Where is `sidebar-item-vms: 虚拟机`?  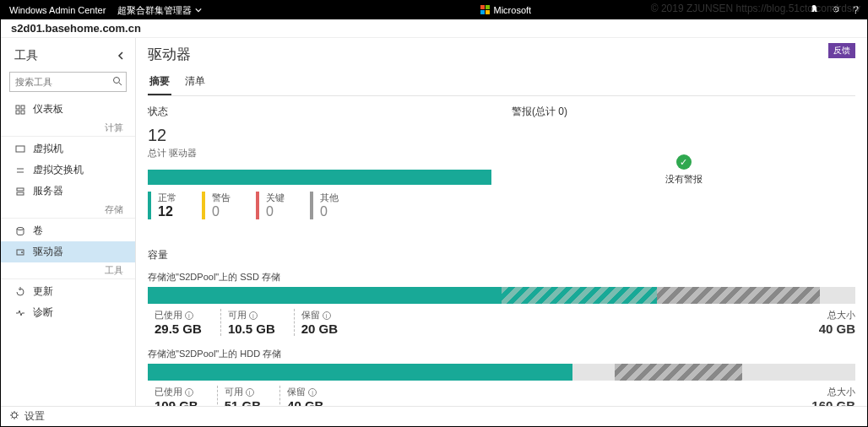 sidebar-item-vms: 虚拟机 is located at coordinates (68, 149).